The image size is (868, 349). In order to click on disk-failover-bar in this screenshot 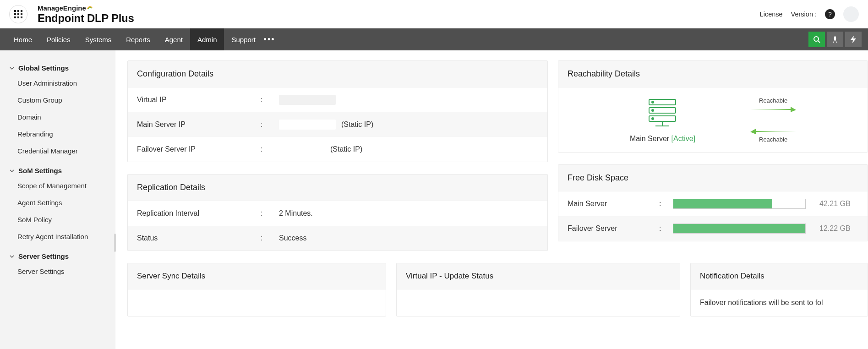, I will do `click(739, 229)`.